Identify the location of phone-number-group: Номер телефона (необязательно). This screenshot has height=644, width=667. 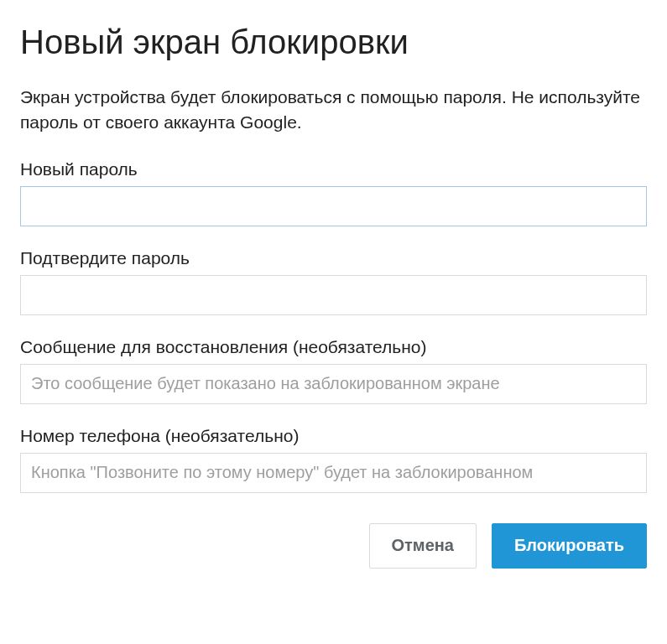
(334, 460).